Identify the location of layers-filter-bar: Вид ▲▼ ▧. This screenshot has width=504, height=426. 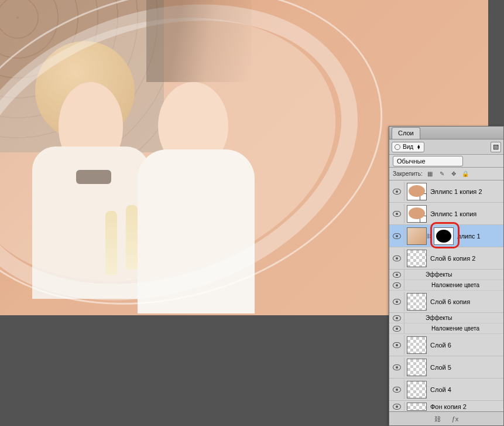
(446, 147).